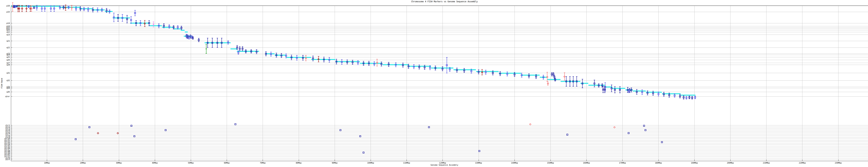 This screenshot has height=167, width=868. I want to click on xtick-label-40: 40Mbp, so click(155, 163).